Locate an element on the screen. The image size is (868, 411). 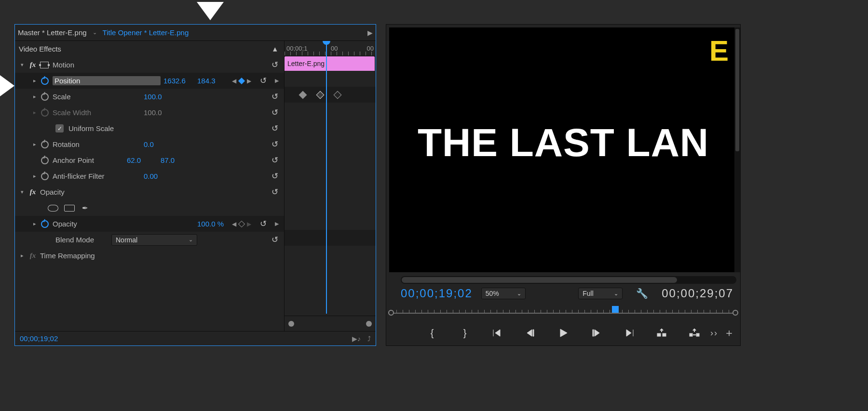
button-editor-icon: ＋ is located at coordinates (729, 333).